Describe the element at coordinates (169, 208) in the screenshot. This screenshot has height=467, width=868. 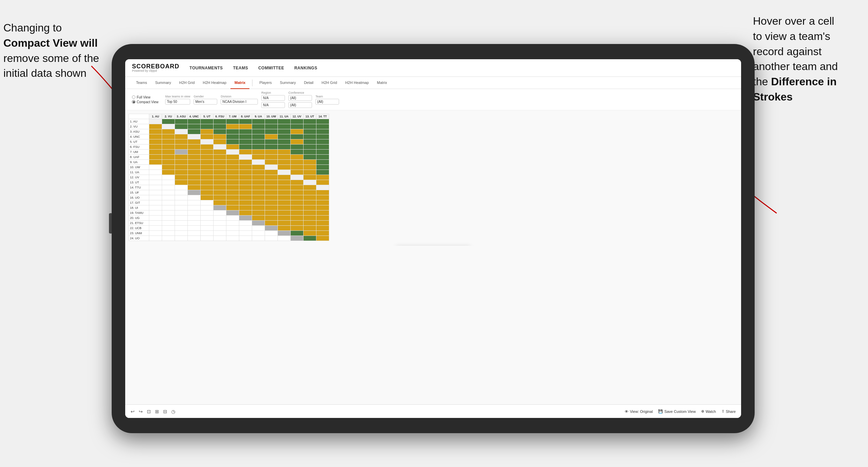
I see `cell-r18-c2` at that location.